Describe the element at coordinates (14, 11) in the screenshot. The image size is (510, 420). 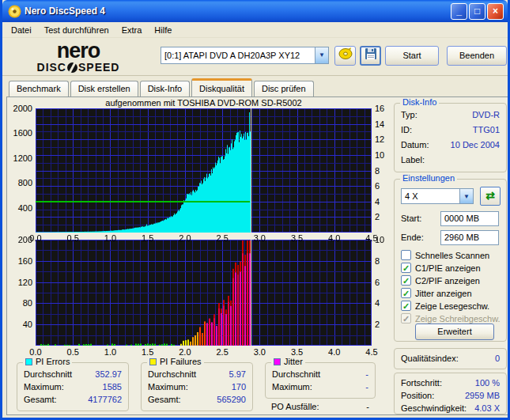
I see `app-icon` at that location.